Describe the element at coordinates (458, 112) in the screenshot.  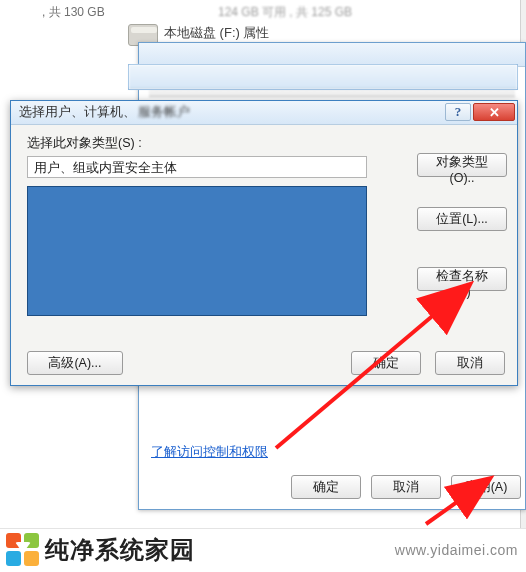
I see `titlebar-help-button: ?` at that location.